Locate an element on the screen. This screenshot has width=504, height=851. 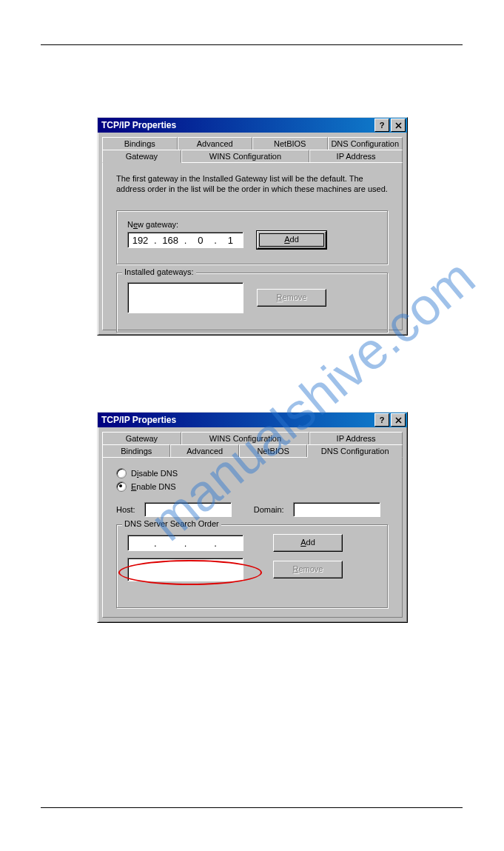
enable-dns-option: Enable DNS is located at coordinates (252, 487).